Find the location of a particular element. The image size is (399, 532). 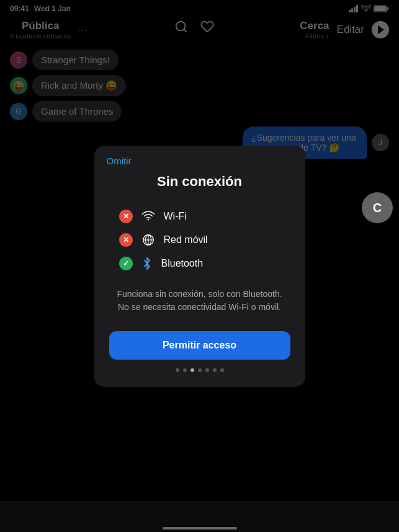

floating-btn-label: C is located at coordinates (377, 208).